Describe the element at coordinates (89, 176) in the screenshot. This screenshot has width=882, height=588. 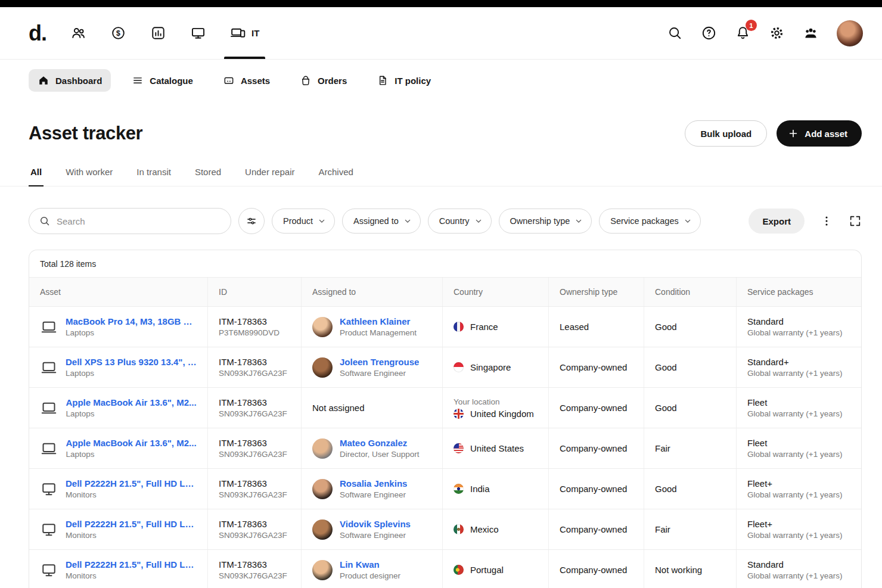
I see `tab-with-worker: With worker` at that location.